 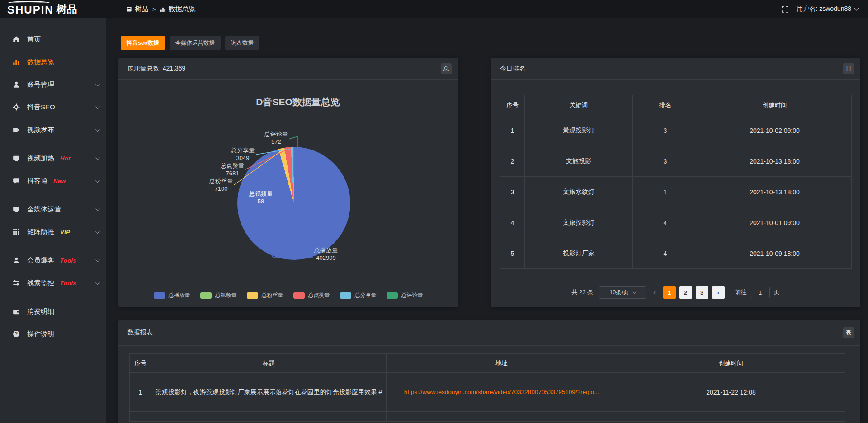 I want to click on tab-全媒体运营数据: 全媒体运营数据, so click(x=195, y=43).